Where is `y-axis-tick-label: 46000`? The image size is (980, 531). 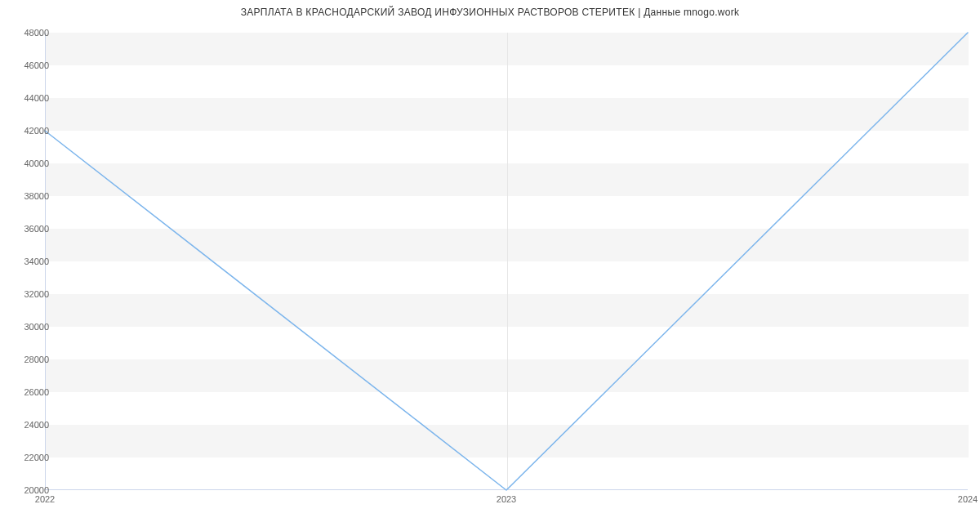
y-axis-tick-label: 46000 is located at coordinates (31, 65).